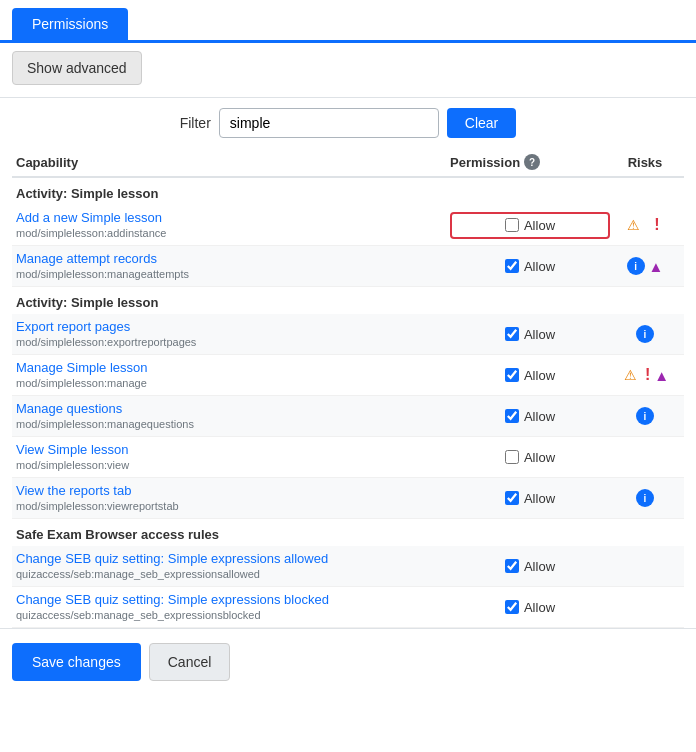  What do you see at coordinates (233, 450) in the screenshot?
I see `capability-link-view: View Simple lesson` at bounding box center [233, 450].